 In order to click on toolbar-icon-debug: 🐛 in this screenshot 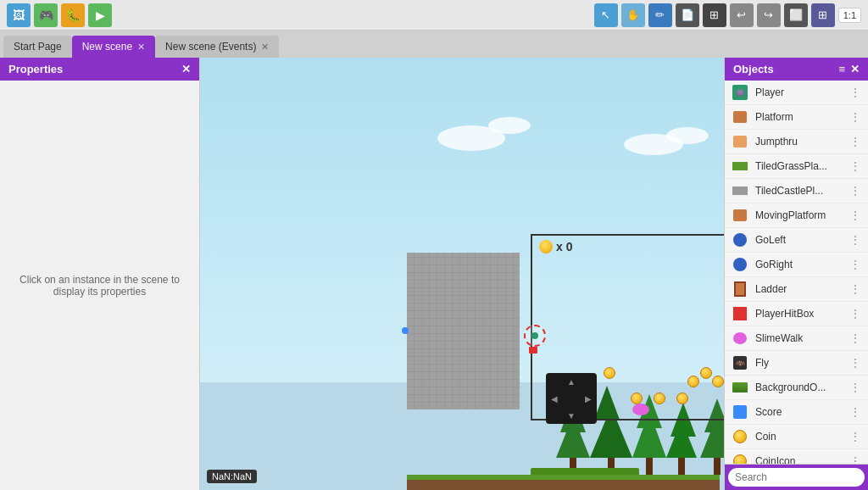, I will do `click(73, 15)`.